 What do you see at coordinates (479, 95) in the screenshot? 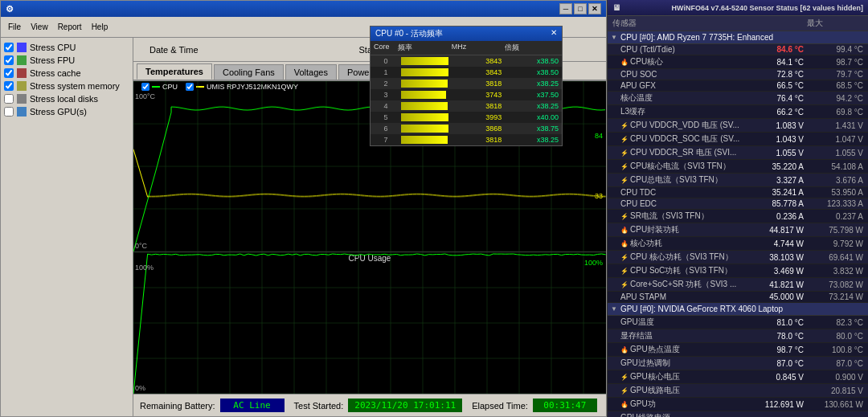
I see `core-freq-val: 3743` at bounding box center [479, 95].